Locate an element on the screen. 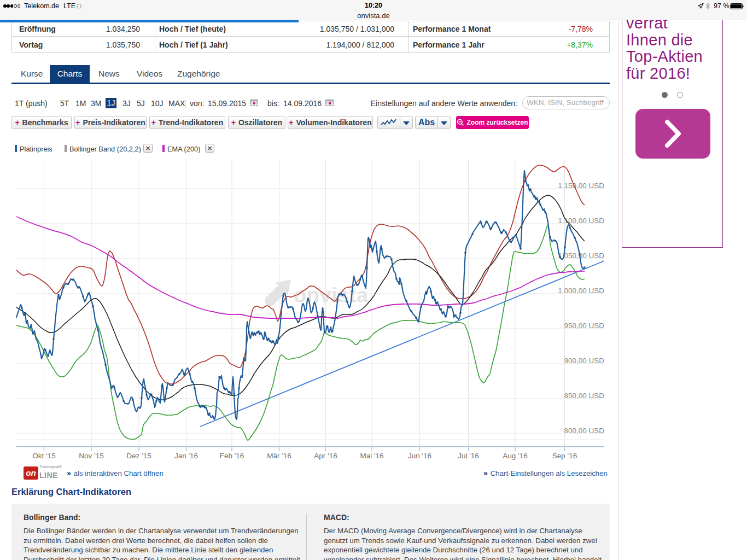  svg-text: onvista is located at coordinates (331, 295).